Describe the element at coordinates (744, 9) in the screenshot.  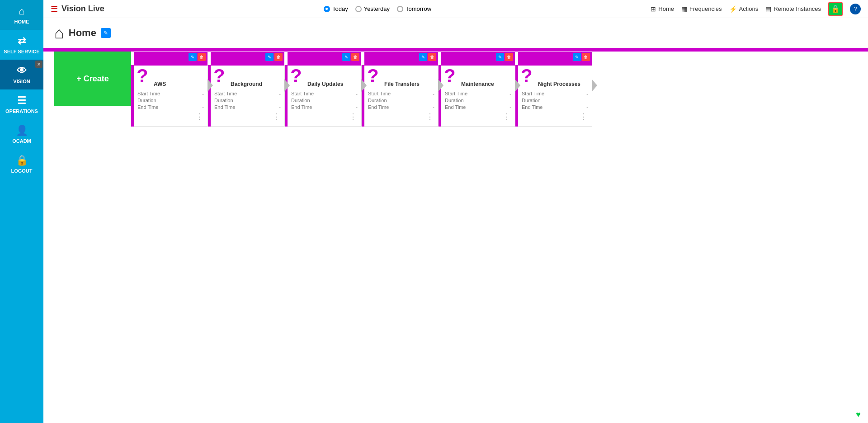
I see `nav-actions: ⚡ Actions` at that location.